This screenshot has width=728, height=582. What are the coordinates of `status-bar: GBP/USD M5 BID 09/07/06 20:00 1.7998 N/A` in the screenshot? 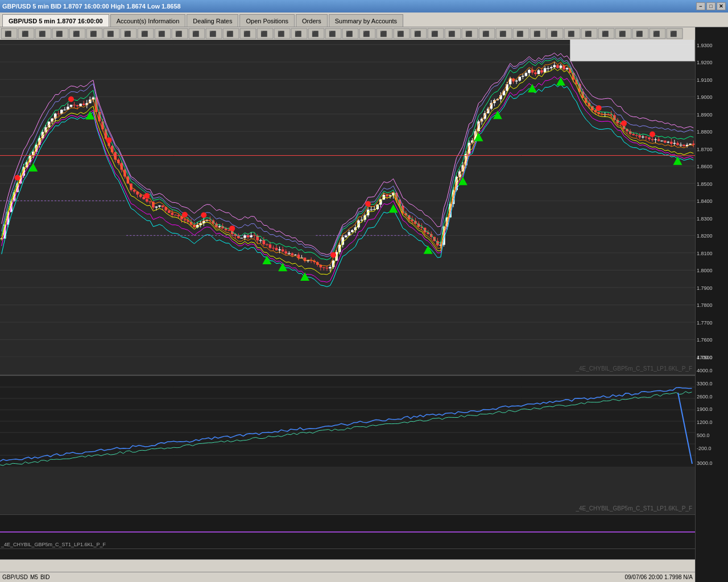 It's located at (348, 577).